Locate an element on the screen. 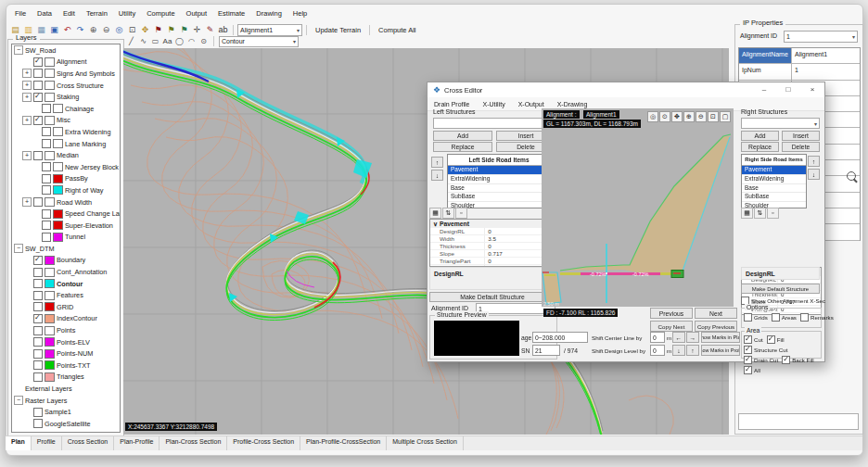  layer-tree-item: Speed Change Lanes is located at coordinates (66, 213).